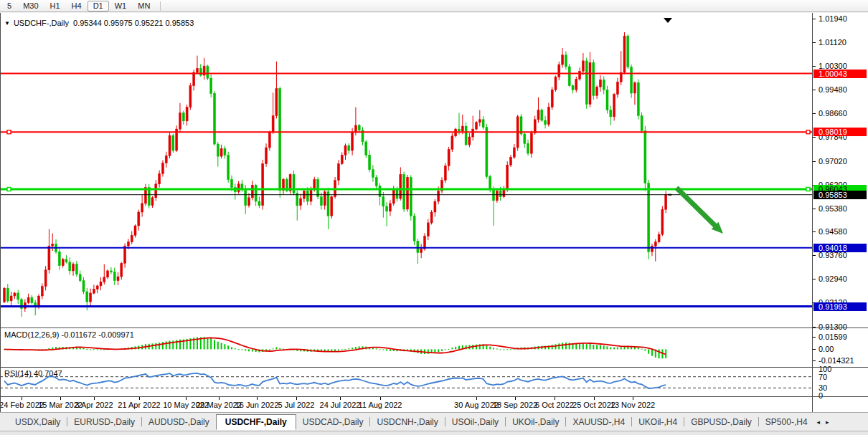  What do you see at coordinates (407, 422) in the screenshot?
I see `tab-usdcnh-daily: USDCNH-,Daily` at bounding box center [407, 422].